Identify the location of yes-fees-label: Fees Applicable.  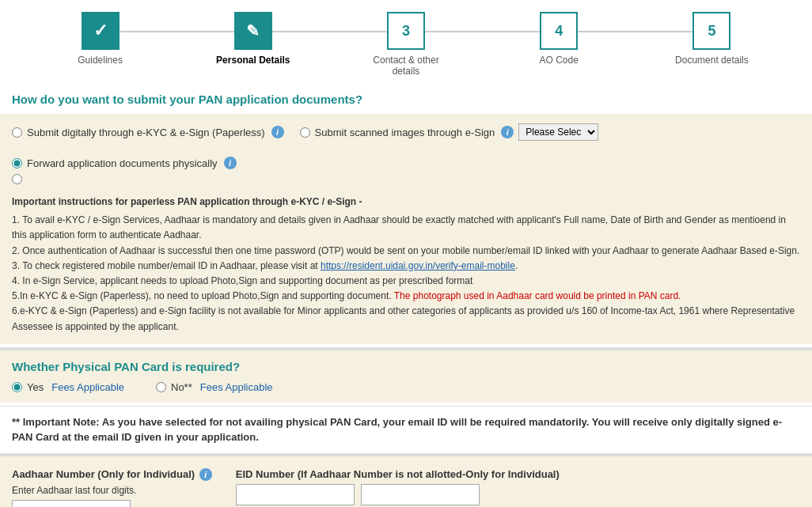
(88, 388).